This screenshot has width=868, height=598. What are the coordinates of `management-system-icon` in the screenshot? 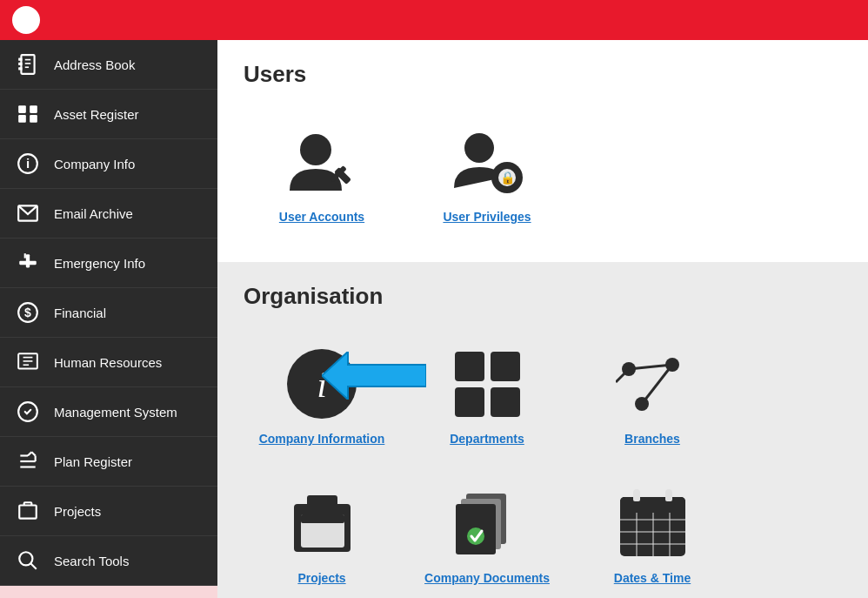 It's located at (28, 412).